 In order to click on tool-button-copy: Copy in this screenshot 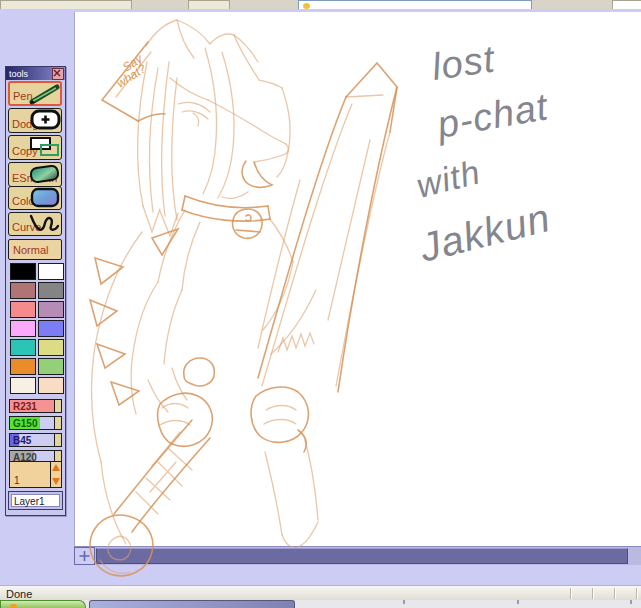, I will do `click(35, 148)`.